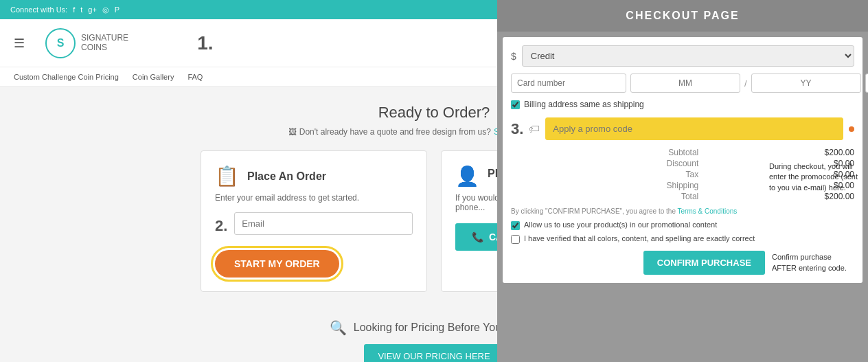 The height and width of the screenshot is (362, 868). What do you see at coordinates (434, 353) in the screenshot?
I see `view-pricing-button: VIEW OUR PRICING HERE` at bounding box center [434, 353].